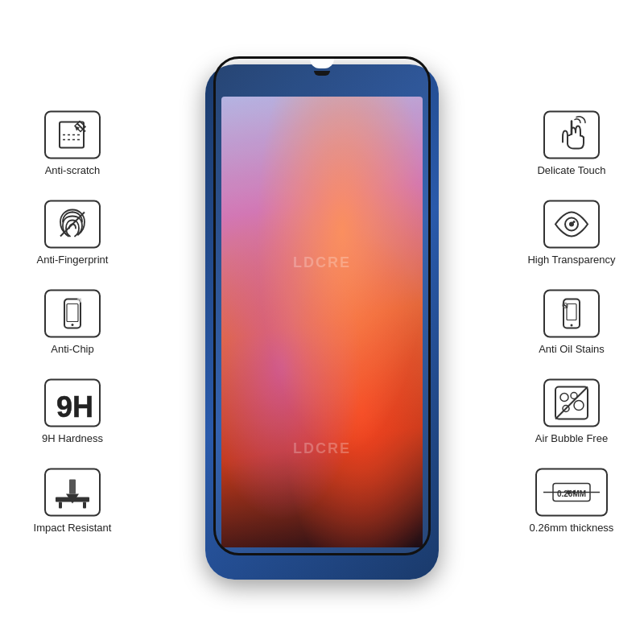 Image resolution: width=644 pixels, height=644 pixels. I want to click on features-right: Delicate Touch High Transparency, so click(572, 322).